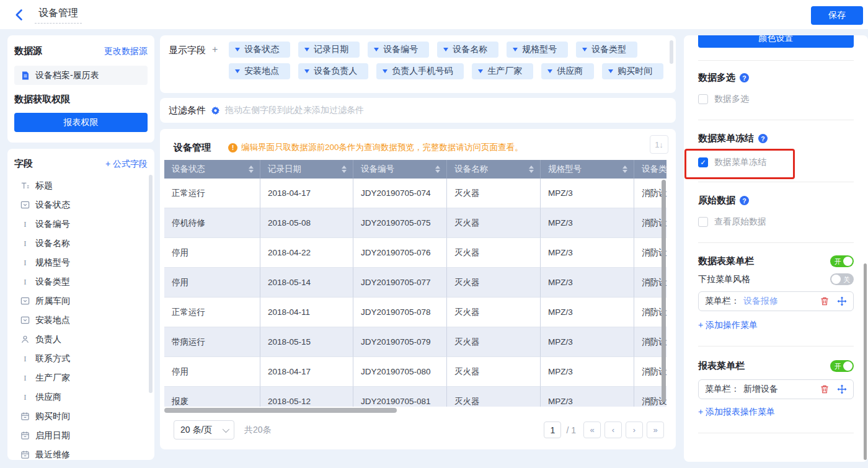 This screenshot has width=868, height=468. Describe the element at coordinates (737, 412) in the screenshot. I see `add-report-action-menu-link: + 添加报表操作菜单` at that location.